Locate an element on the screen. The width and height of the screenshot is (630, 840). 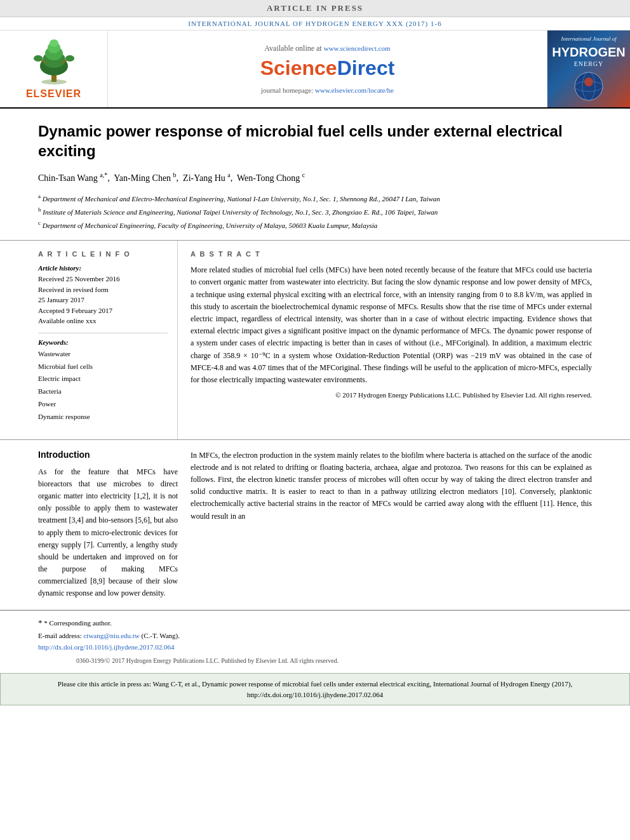
history-label: Article history: is located at coordinates (103, 268).